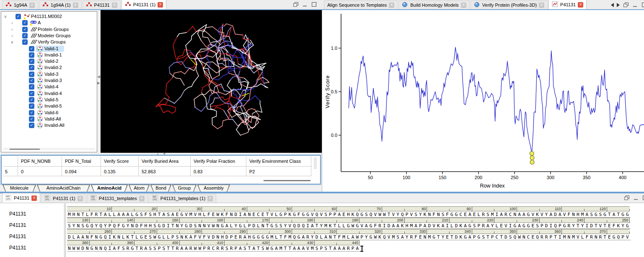 This screenshot has height=257, width=644. What do you see at coordinates (49, 126) in the screenshot?
I see `tree-item-invalid-all: ✓Invalid-All` at bounding box center [49, 126].